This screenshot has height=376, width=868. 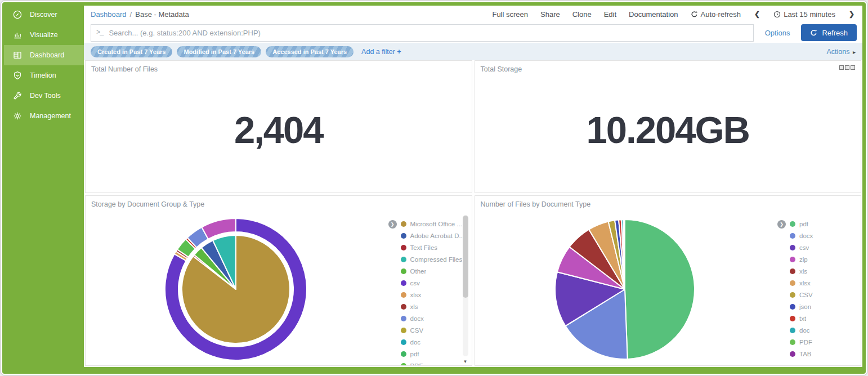 What do you see at coordinates (132, 52) in the screenshot?
I see `filter-pill-created-in-past-7-years: Created in Past 7 Years` at bounding box center [132, 52].